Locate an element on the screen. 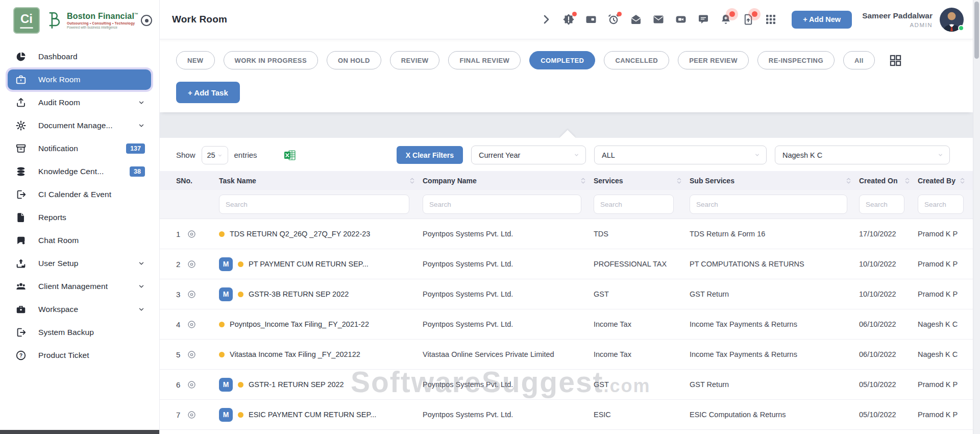  chat-message-icon is located at coordinates (703, 19).